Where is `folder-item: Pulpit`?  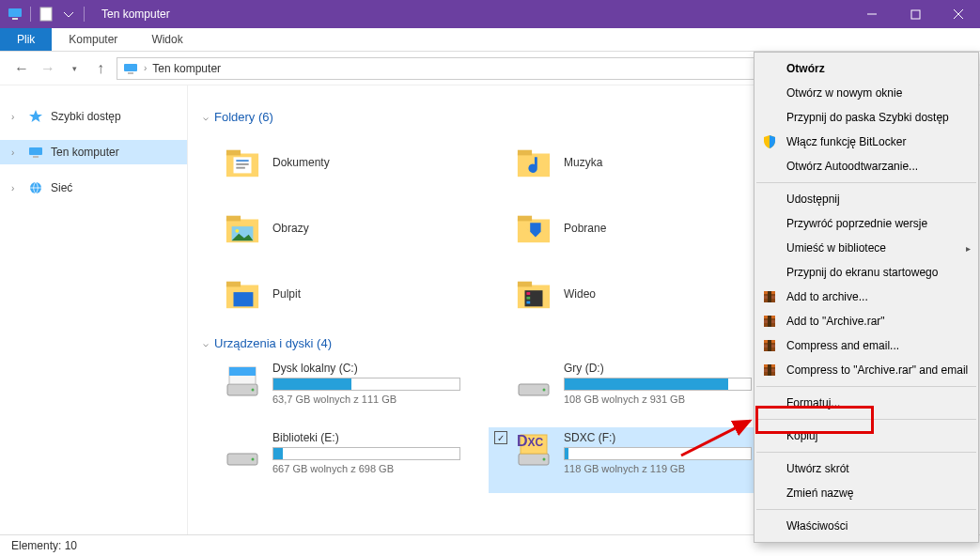 folder-item: Pulpit is located at coordinates (343, 294).